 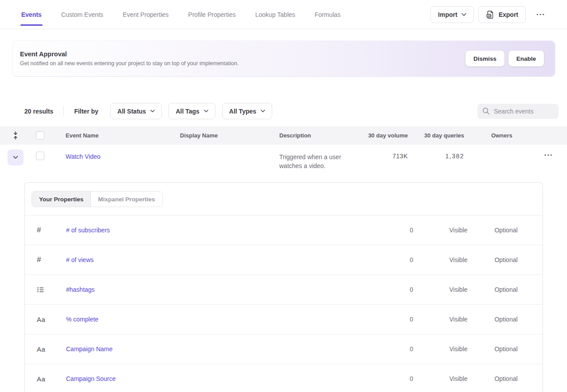 What do you see at coordinates (61, 199) in the screenshot?
I see `tab-your-properties: Your Properties` at bounding box center [61, 199].